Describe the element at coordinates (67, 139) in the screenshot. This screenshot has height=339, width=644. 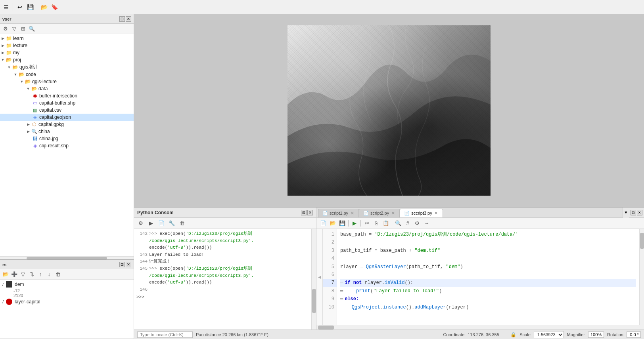
I see `tree-item-china-jpg: 🖼 china.jpg` at that location.